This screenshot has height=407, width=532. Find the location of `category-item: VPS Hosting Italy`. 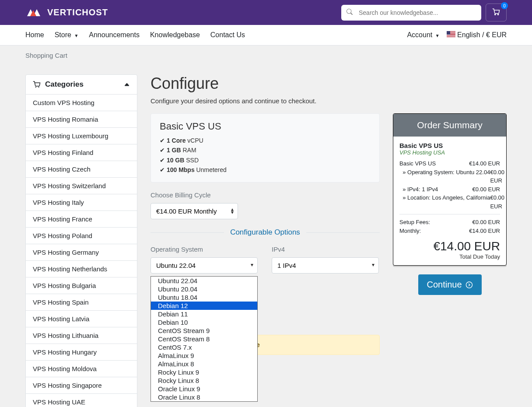

category-item: VPS Hosting Italy is located at coordinates (81, 202).